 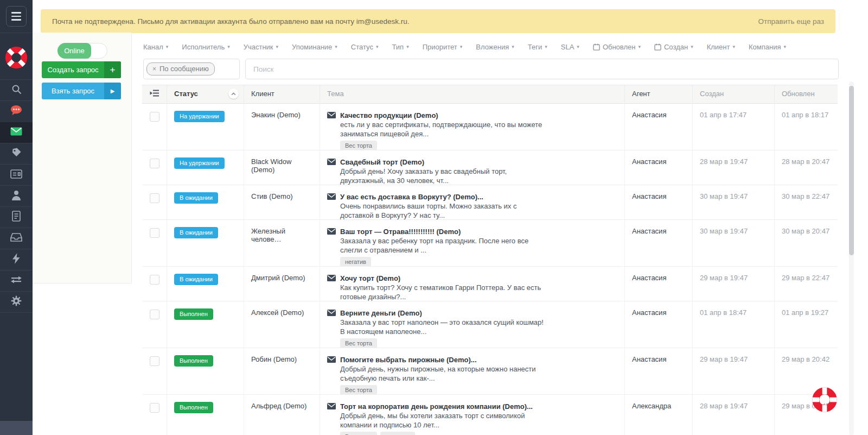 What do you see at coordinates (282, 167) in the screenshot?
I see `client-name: Black Widow (Demo)` at bounding box center [282, 167].